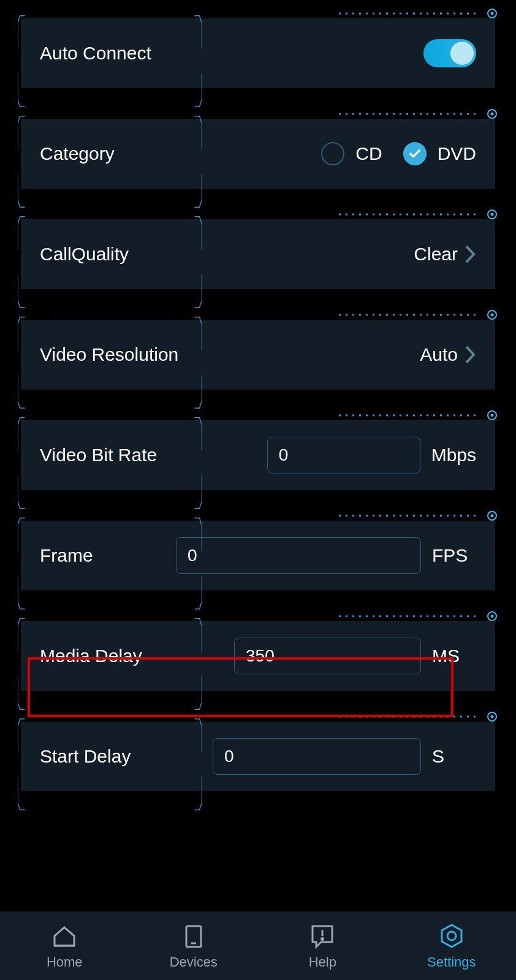 The image size is (516, 980). Describe the element at coordinates (415, 154) in the screenshot. I see `radio-dvd` at that location.